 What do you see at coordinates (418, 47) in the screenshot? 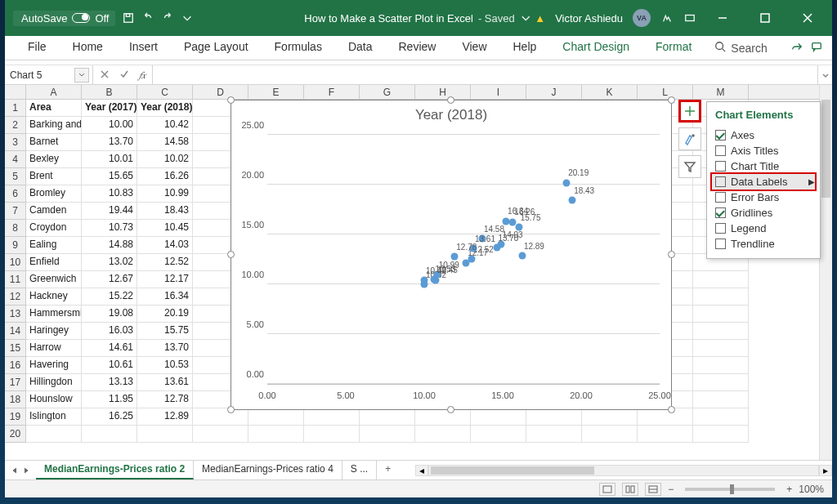
I see `tab-review: Review` at bounding box center [418, 47].